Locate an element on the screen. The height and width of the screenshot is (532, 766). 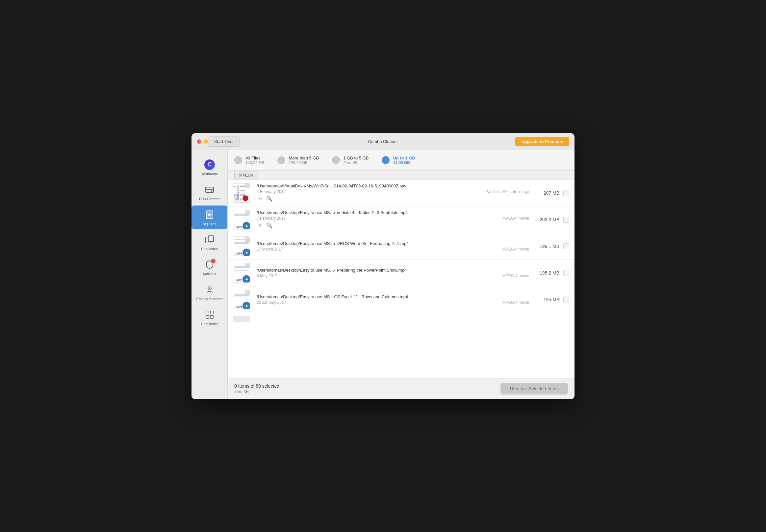
filter-5gb-dot is located at coordinates (281, 160).